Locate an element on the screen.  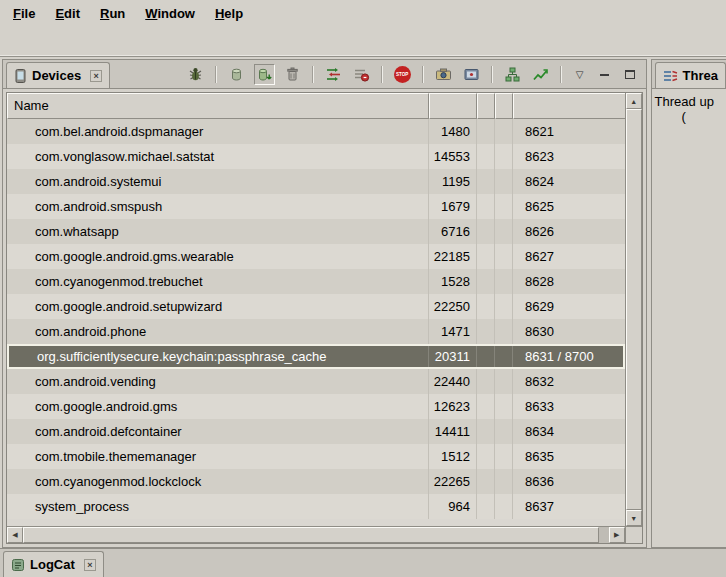
process-row: system_process9648637 is located at coordinates (316, 506).